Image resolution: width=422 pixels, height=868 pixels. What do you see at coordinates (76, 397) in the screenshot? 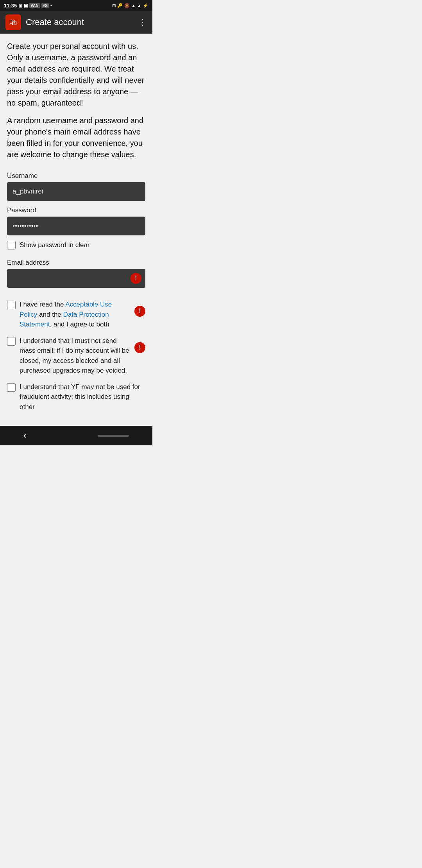
I see `agreement-row-3: I understand that YF may not be used for…` at bounding box center [76, 397].